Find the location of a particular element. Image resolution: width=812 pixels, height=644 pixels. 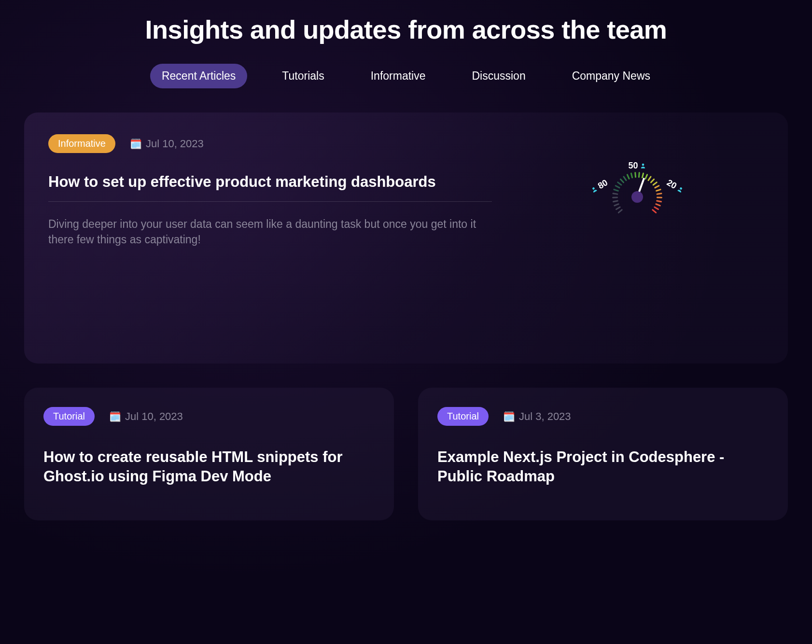

tab-discussion: Discussion is located at coordinates (498, 76).